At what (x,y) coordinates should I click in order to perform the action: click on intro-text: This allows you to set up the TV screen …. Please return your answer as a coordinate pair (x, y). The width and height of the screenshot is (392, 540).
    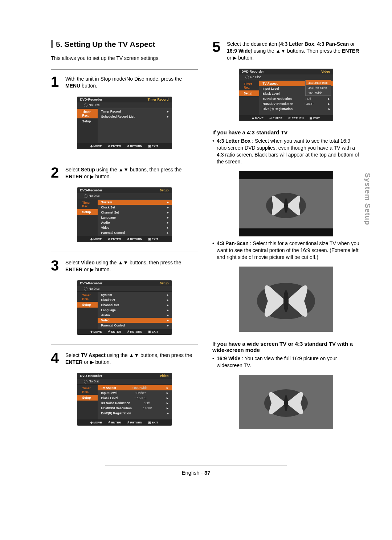
    Looking at the image, I should click on (124, 58).